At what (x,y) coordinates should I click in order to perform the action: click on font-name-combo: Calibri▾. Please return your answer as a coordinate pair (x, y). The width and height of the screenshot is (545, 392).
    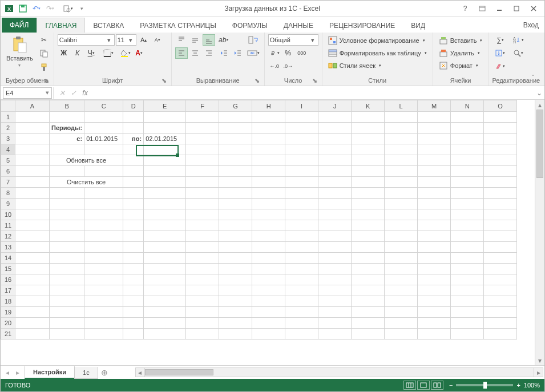
    Looking at the image, I should click on (86, 40).